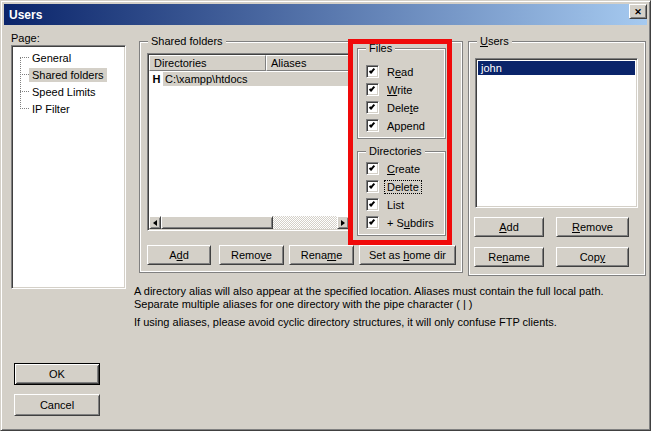  Describe the element at coordinates (68, 83) in the screenshot. I see `page-tree: General Shared folders Speed Limits IP F…` at that location.